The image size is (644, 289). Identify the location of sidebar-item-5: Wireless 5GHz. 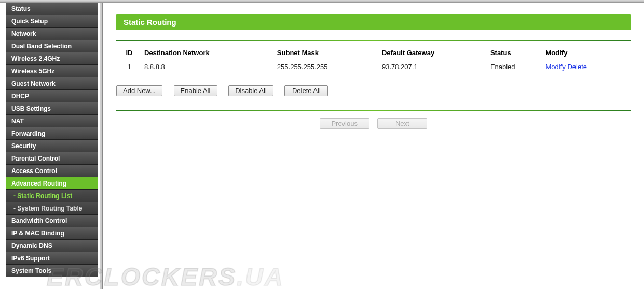
(52, 71).